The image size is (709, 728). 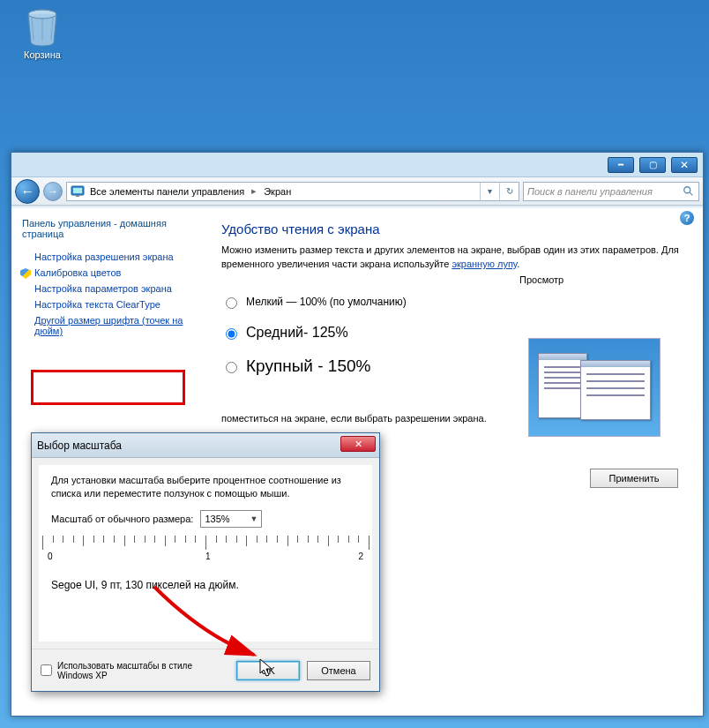 I want to click on search-placeholder: Поиск в панели управления, so click(x=590, y=191).